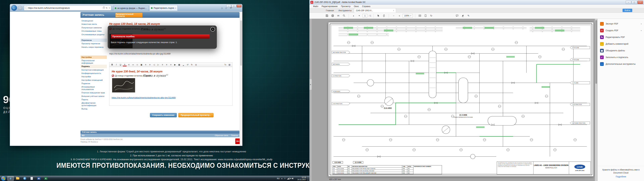 This screenshot has height=181, width=644. I want to click on next-page-button: ▼, so click(359, 16).